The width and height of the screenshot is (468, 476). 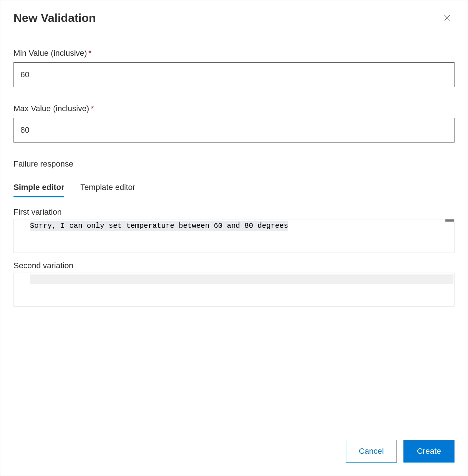 What do you see at coordinates (108, 188) in the screenshot?
I see `tab-template-editor: Template editor` at bounding box center [108, 188].